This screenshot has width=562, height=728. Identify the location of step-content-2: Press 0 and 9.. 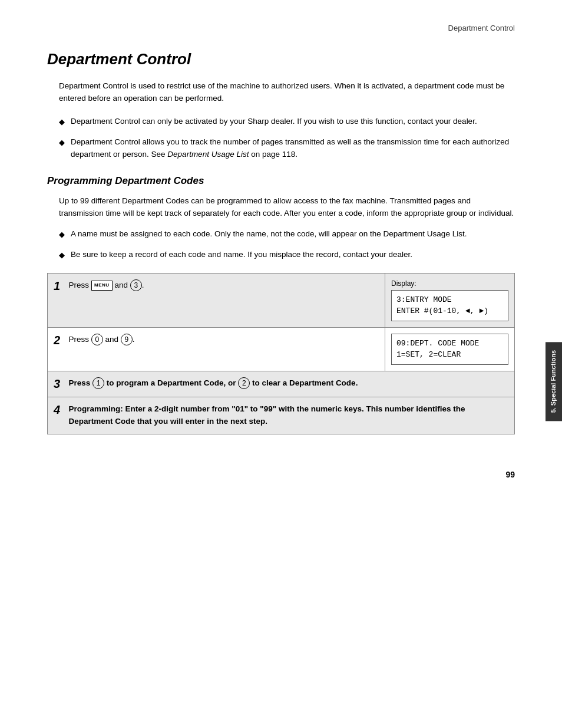
(225, 349).